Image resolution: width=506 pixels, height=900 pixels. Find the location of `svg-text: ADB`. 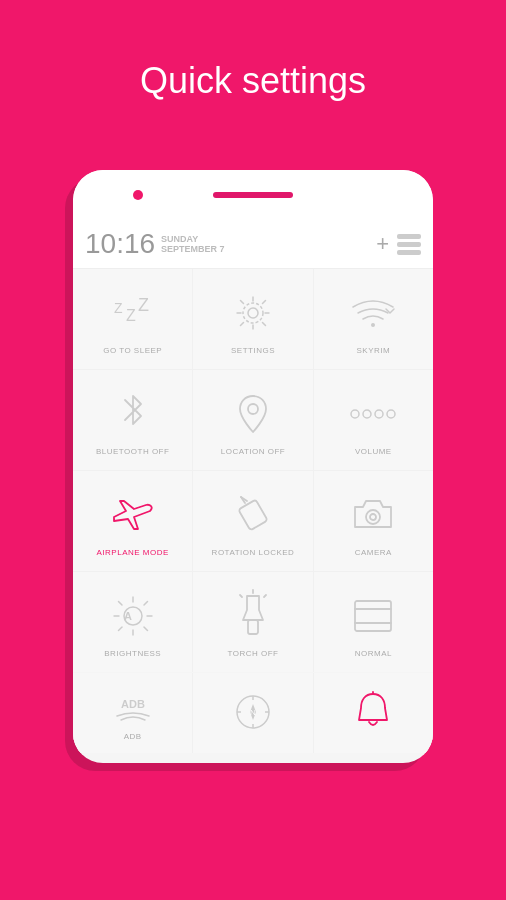

svg-text: ADB is located at coordinates (133, 704).